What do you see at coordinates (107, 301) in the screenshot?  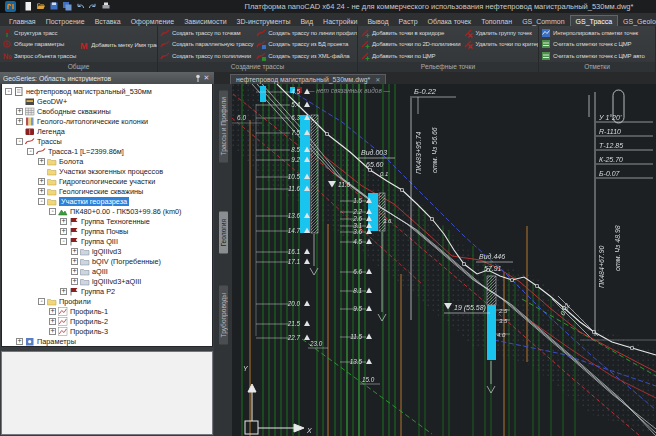 I see `tree-item: -Профили` at bounding box center [107, 301].